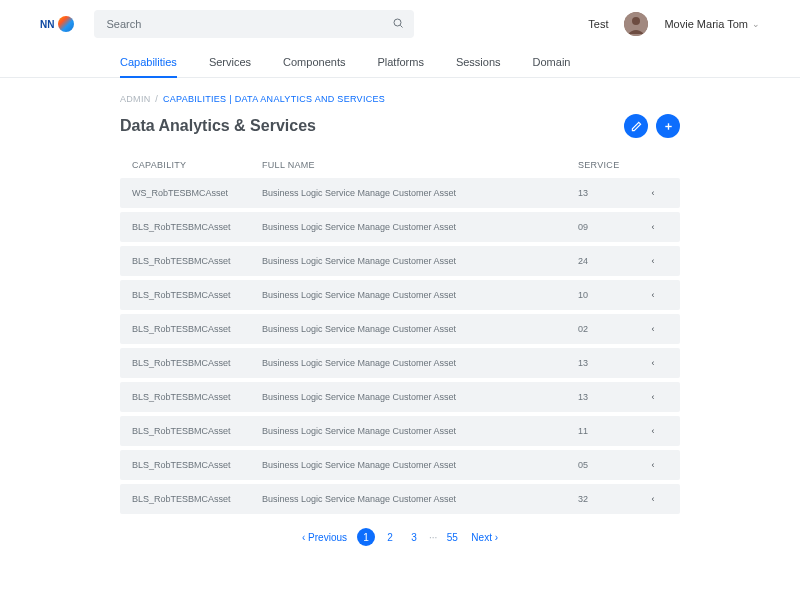 Image resolution: width=800 pixels, height=600 pixels. What do you see at coordinates (57, 24) in the screenshot?
I see `logo: NN` at bounding box center [57, 24].